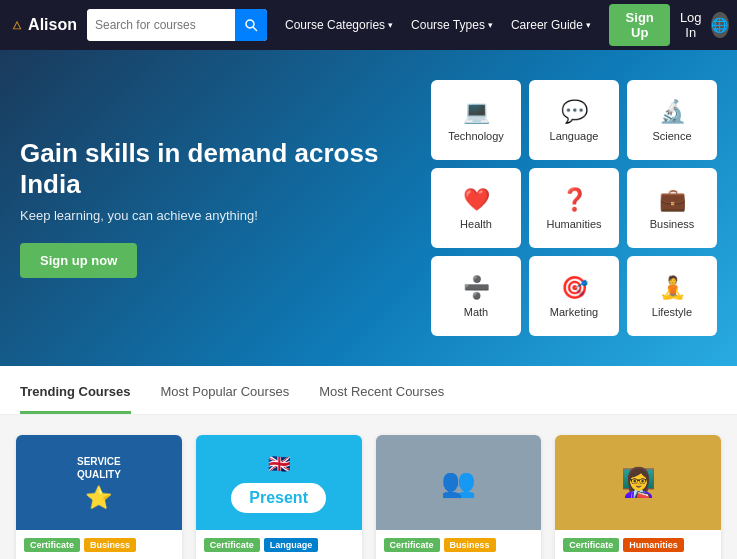  I want to click on course-thumbnail: 👩‍🏫, so click(638, 482).